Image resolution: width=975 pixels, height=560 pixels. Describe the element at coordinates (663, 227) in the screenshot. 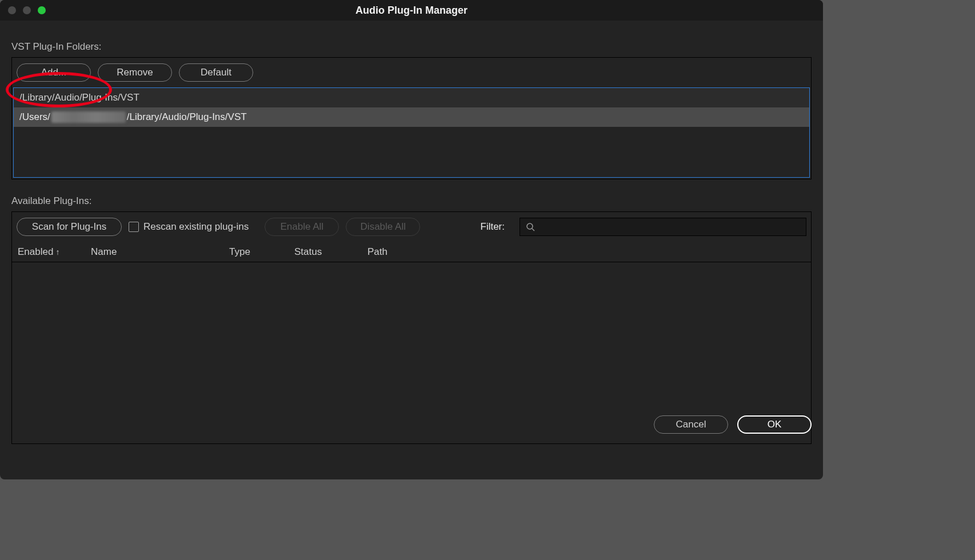

I see `filter-box` at that location.